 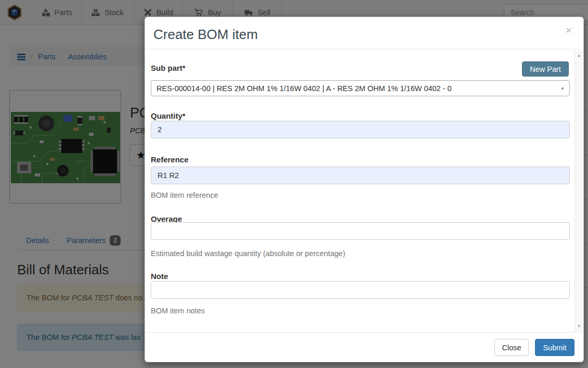 I want to click on quantity-label: Quantity*, so click(x=168, y=116).